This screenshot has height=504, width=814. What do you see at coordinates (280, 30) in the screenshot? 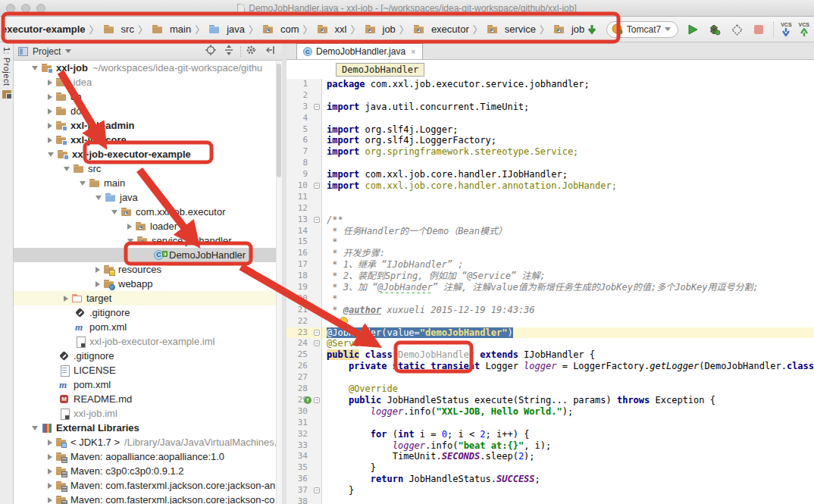
I see `breadcrumb-item-com: com` at bounding box center [280, 30].